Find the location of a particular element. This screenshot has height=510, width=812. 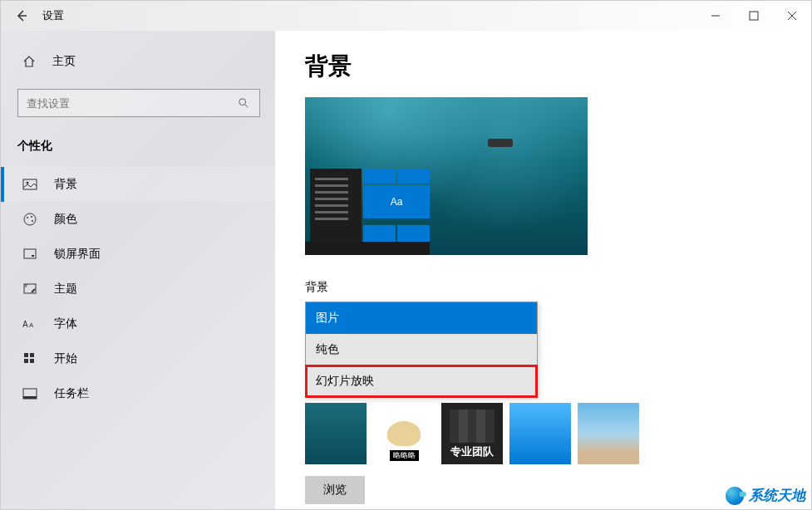

watermark: 系统天地 is located at coordinates (765, 495).